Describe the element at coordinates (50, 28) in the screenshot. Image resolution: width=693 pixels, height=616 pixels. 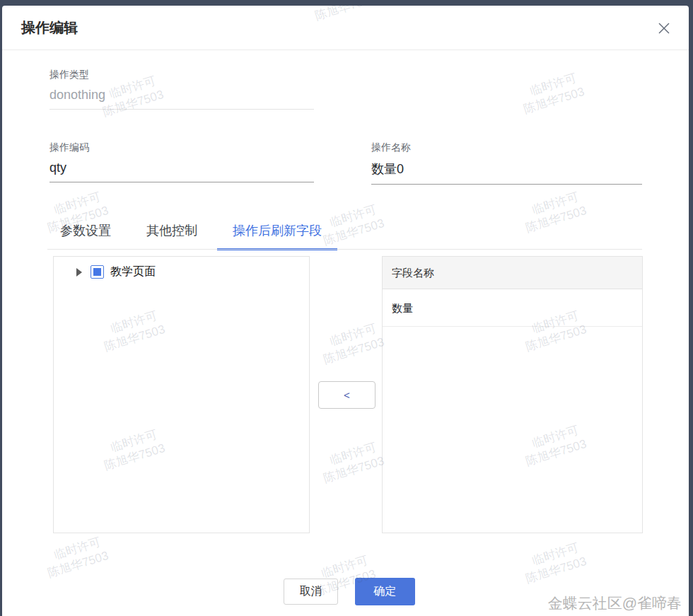
I see `dialog-title: 操作编辑` at that location.